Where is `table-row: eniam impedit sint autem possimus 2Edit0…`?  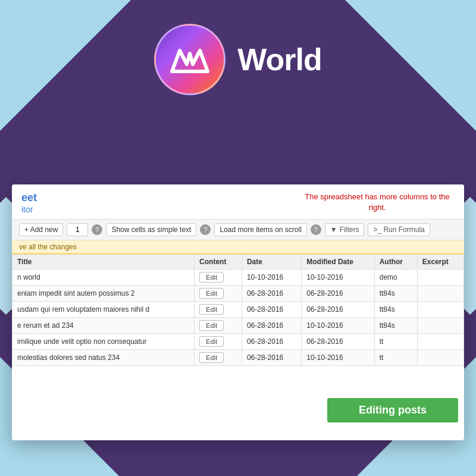
table-row: eniam impedit sint autem possimus 2Edit0… is located at coordinates (238, 293).